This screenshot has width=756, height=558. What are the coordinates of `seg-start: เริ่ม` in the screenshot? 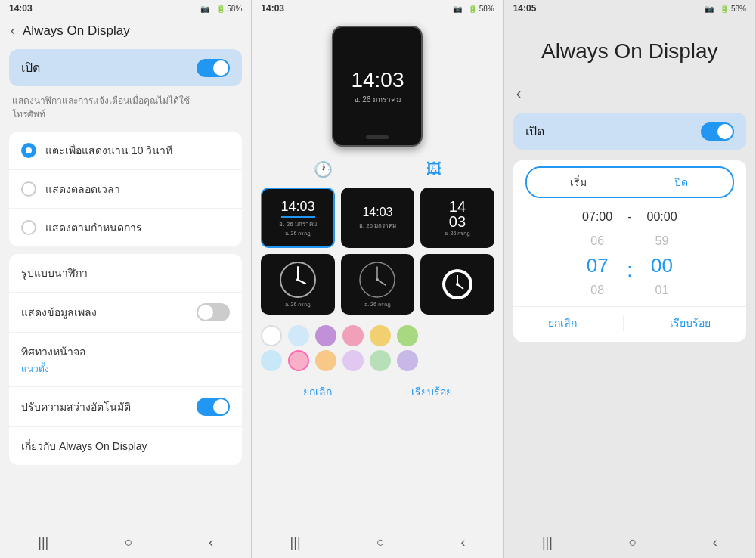 It's located at (578, 182).